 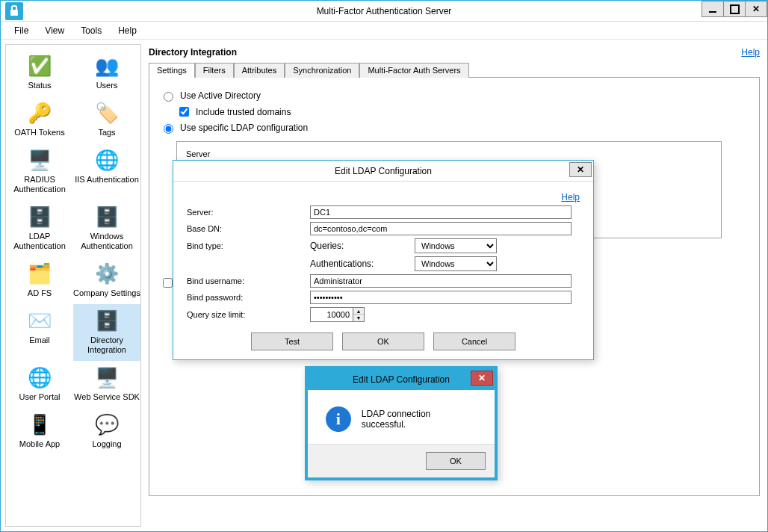 What do you see at coordinates (449, 154) in the screenshot?
I see `serverbox-server-label: Server` at bounding box center [449, 154].